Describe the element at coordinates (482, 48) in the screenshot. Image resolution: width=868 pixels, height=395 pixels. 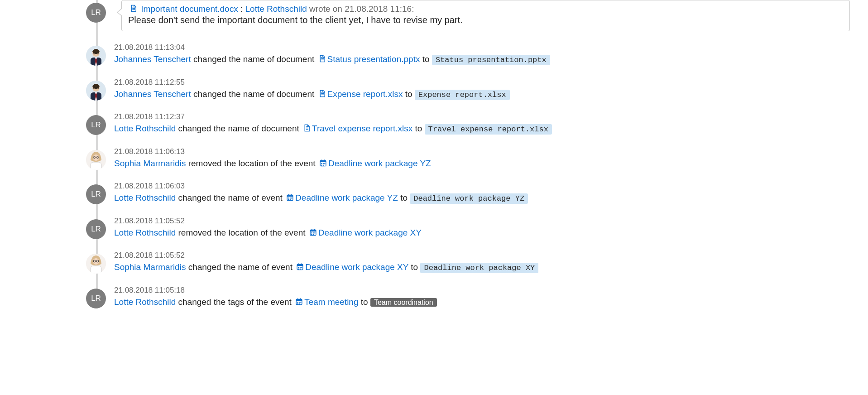
I see `activity-timestamp: 21.08.2018 11:13:04` at that location.